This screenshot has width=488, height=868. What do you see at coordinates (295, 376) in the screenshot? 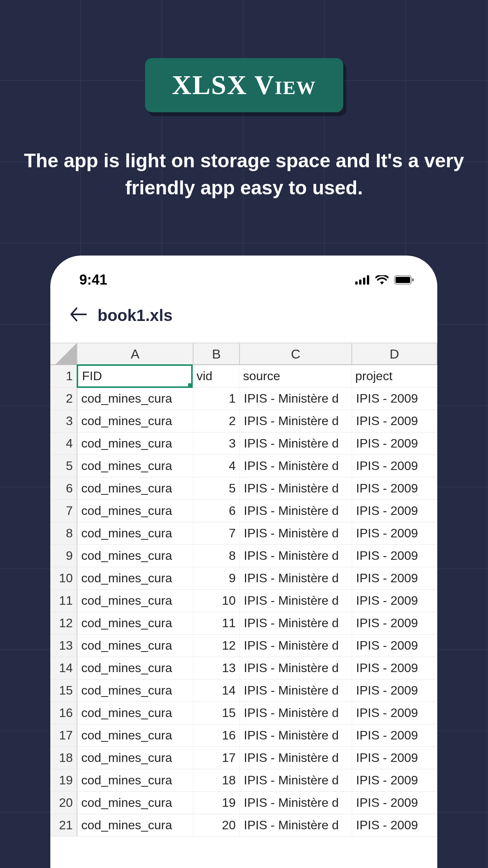
I see `cell: source` at bounding box center [295, 376].